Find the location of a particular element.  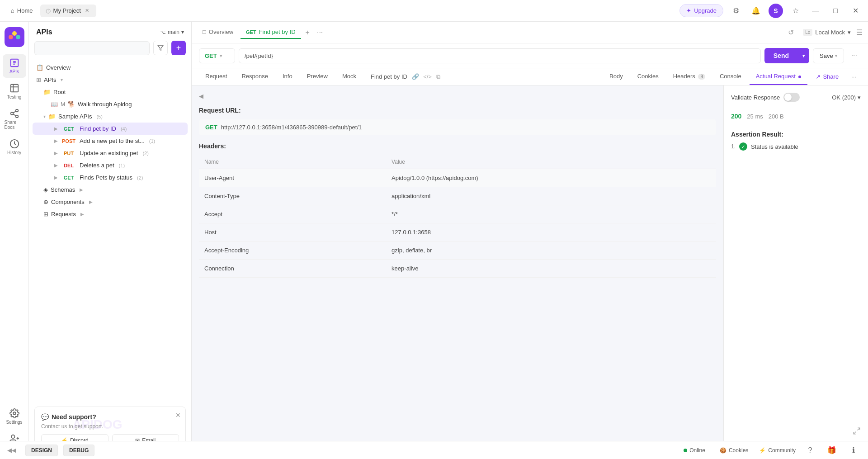

url-input is located at coordinates (500, 56).